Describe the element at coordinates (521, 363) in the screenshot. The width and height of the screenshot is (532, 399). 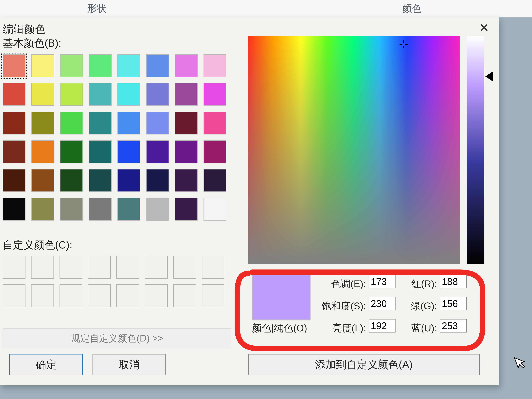
I see `cursor-icon` at that location.